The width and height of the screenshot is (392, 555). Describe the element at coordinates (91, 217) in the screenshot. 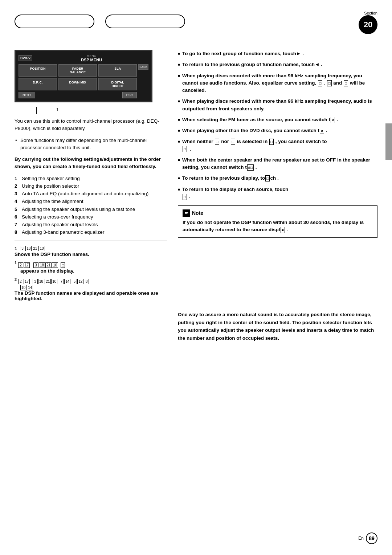

I see `list-item-6: 6Selecting a cross-over frequency` at that location.